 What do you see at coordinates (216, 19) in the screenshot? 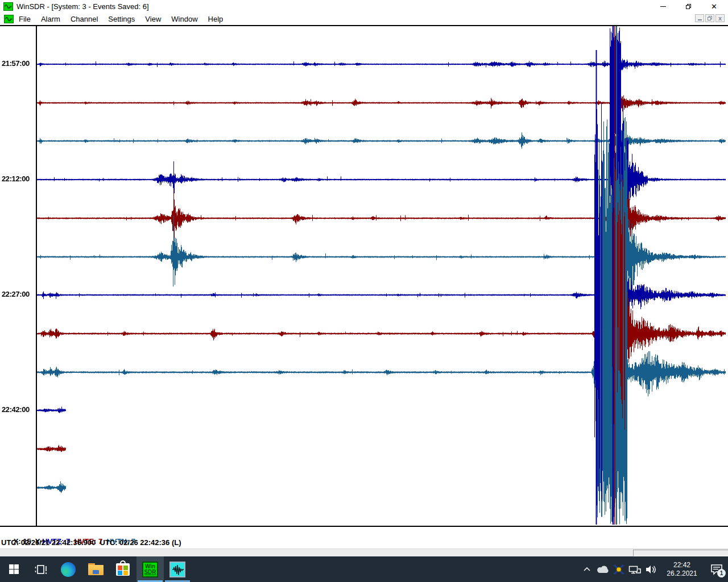
I see `menu-help: Help` at bounding box center [216, 19].